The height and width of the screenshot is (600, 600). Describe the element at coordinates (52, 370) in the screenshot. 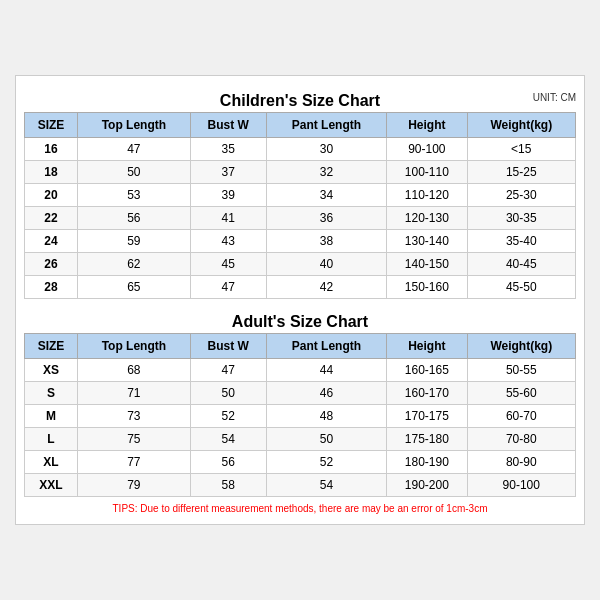

I see `table-cell: XS` at that location.